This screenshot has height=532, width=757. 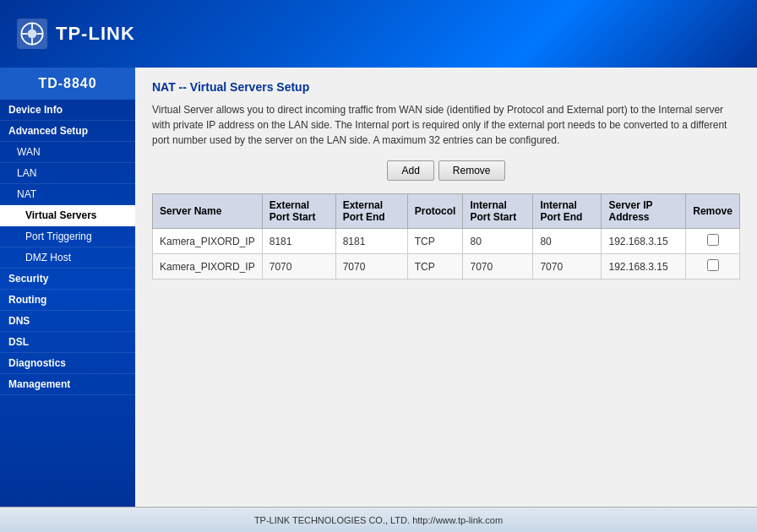 What do you see at coordinates (372, 211) in the screenshot?
I see `col-ext-port-end: External Port End` at bounding box center [372, 211].